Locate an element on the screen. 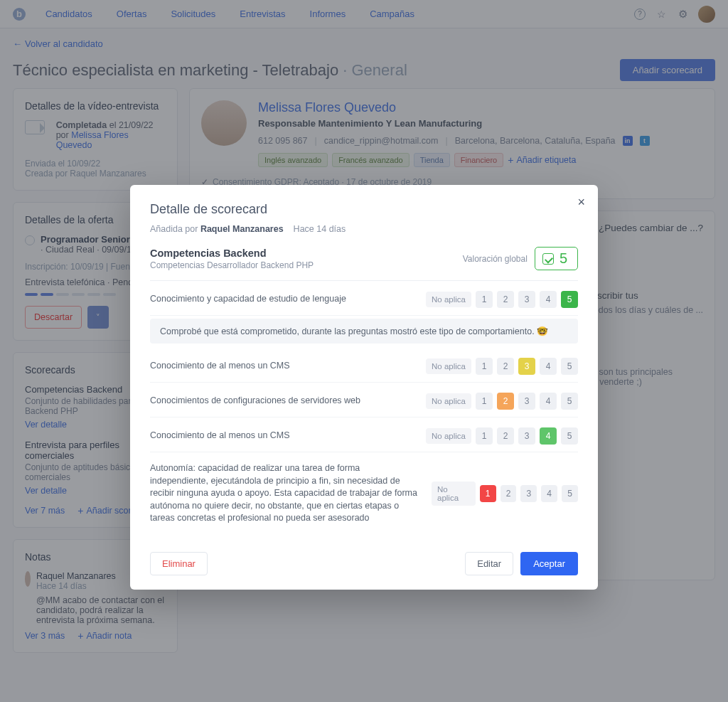 This screenshot has height=702, width=728. criterion-label: Autonomía: capacidad de realizar una tar… is located at coordinates (285, 494).